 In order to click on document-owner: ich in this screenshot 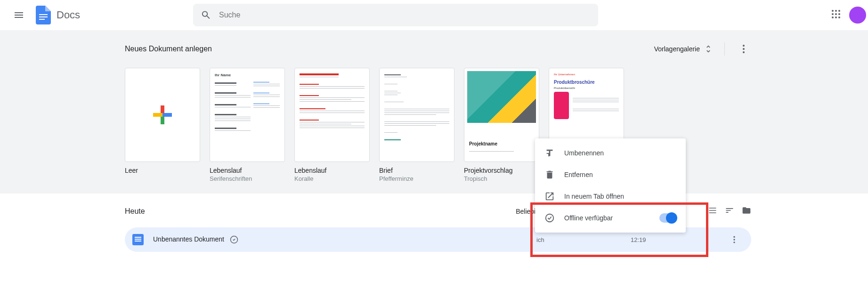, I will do `click(584, 240)`.